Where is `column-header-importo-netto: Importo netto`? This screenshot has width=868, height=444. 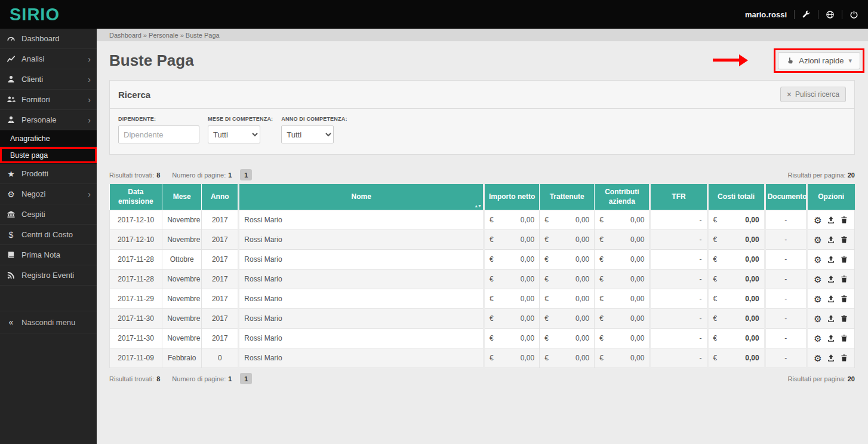 column-header-importo-netto: Importo netto is located at coordinates (511, 197).